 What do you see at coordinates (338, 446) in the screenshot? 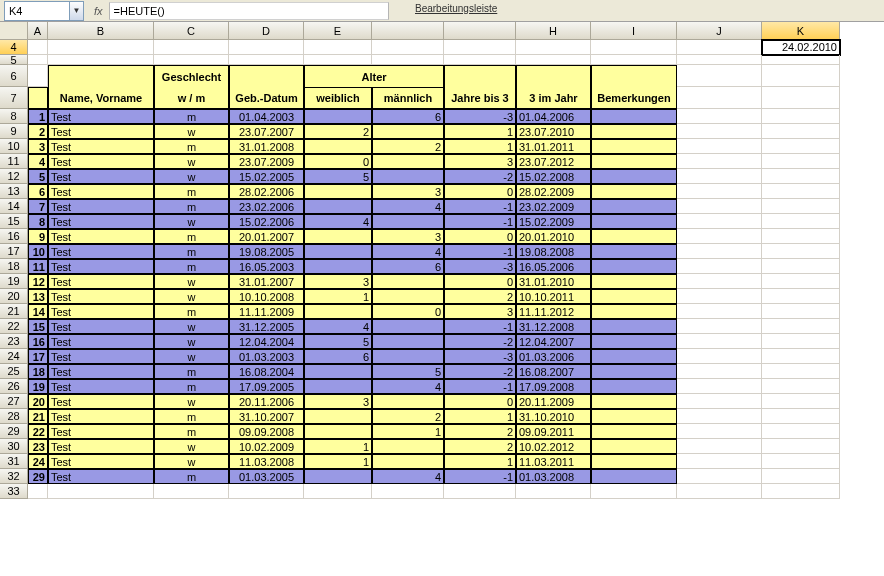
I see `cell-w-30: 1` at bounding box center [338, 446].